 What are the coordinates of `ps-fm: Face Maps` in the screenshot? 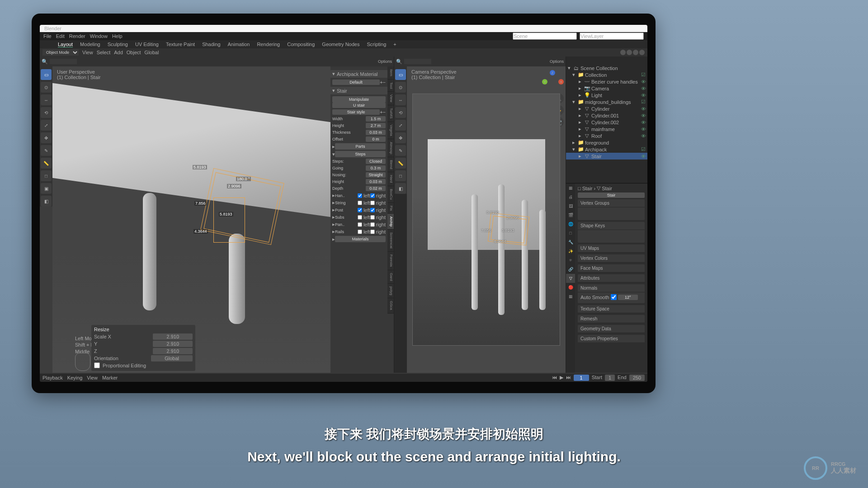 It's located at (611, 268).